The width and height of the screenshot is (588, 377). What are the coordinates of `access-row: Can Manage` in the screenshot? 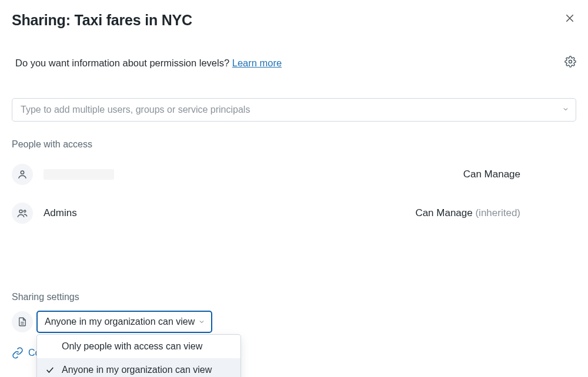 It's located at (294, 174).